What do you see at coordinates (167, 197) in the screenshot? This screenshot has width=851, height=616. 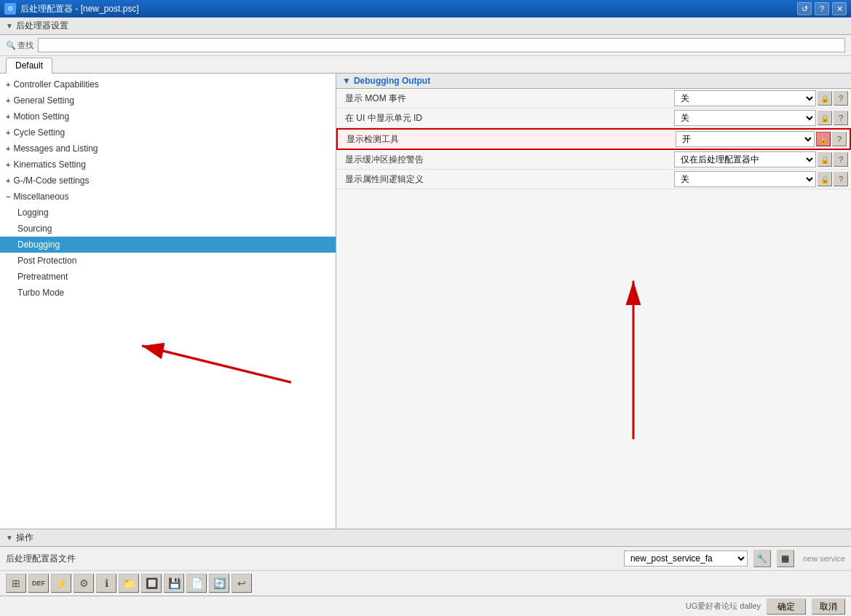 I see `tree-item-miscellaneous: − Miscellaneous` at bounding box center [167, 197].